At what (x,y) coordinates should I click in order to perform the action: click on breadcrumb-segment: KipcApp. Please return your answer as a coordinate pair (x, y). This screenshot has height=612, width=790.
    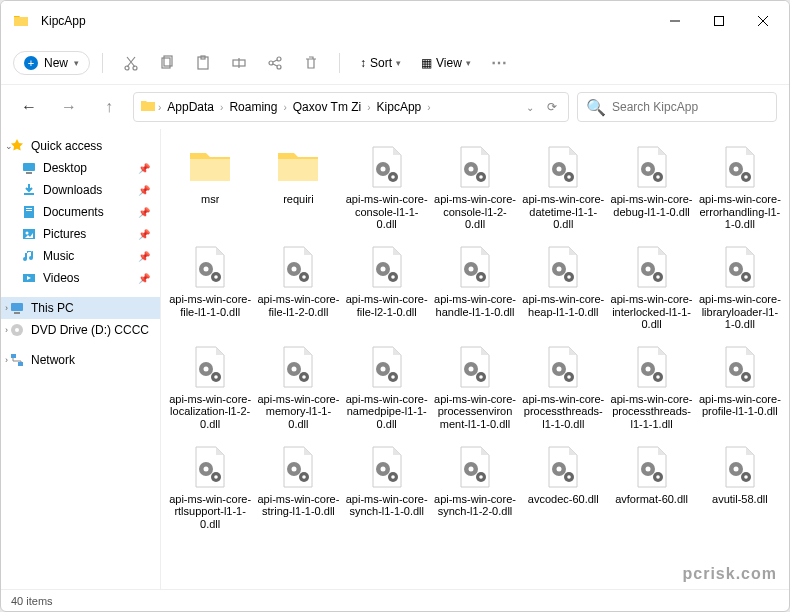
    Looking at the image, I should click on (400, 107).